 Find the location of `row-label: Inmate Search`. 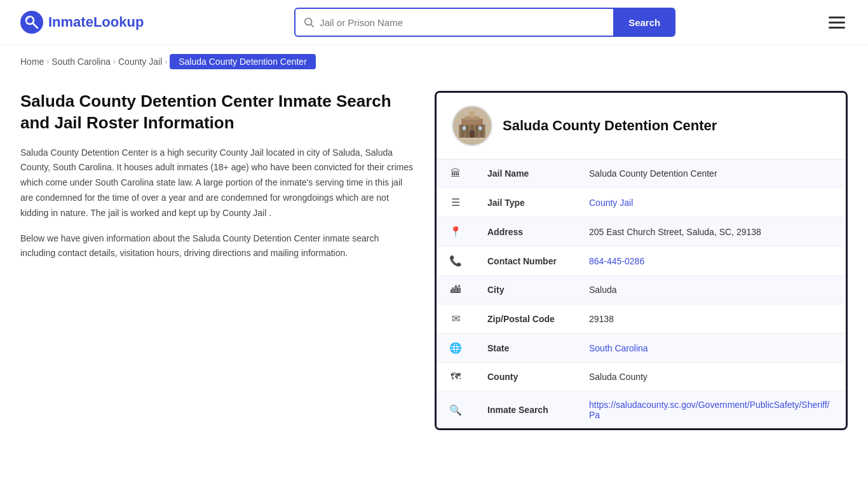

row-label: Inmate Search is located at coordinates (526, 410).